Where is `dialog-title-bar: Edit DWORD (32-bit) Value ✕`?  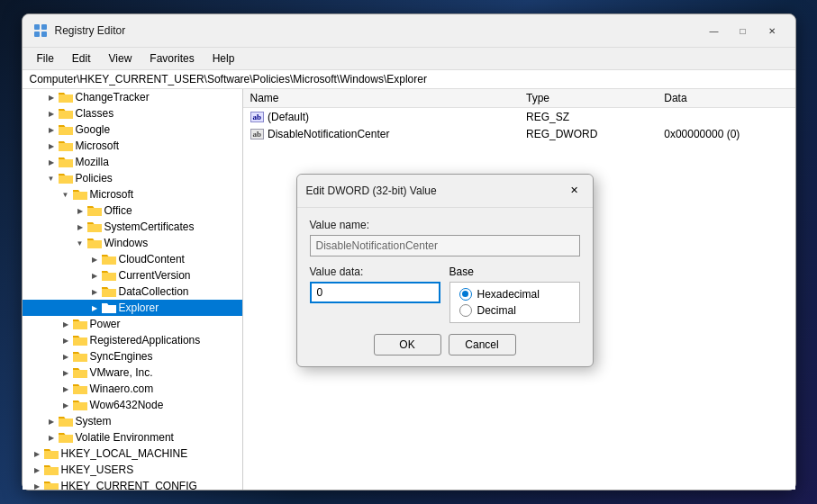
dialog-title-bar: Edit DWORD (32-bit) Value ✕ is located at coordinates (445, 191).